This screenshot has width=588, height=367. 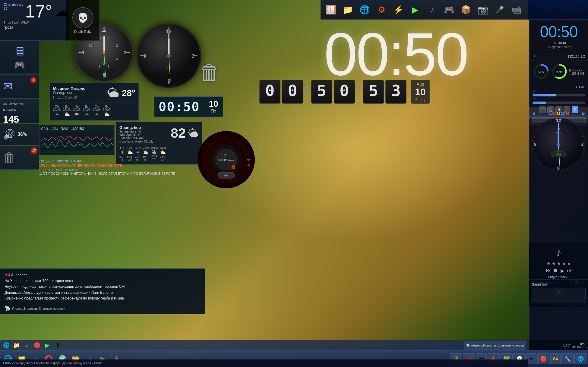 What do you see at coordinates (264, 345) in the screenshot?
I see `taskbar-second-row: 🌐 📁 ♪ 🔴 ▶ ⬇ 📡 яНдекс.Новости: Главные но…` at bounding box center [264, 345].